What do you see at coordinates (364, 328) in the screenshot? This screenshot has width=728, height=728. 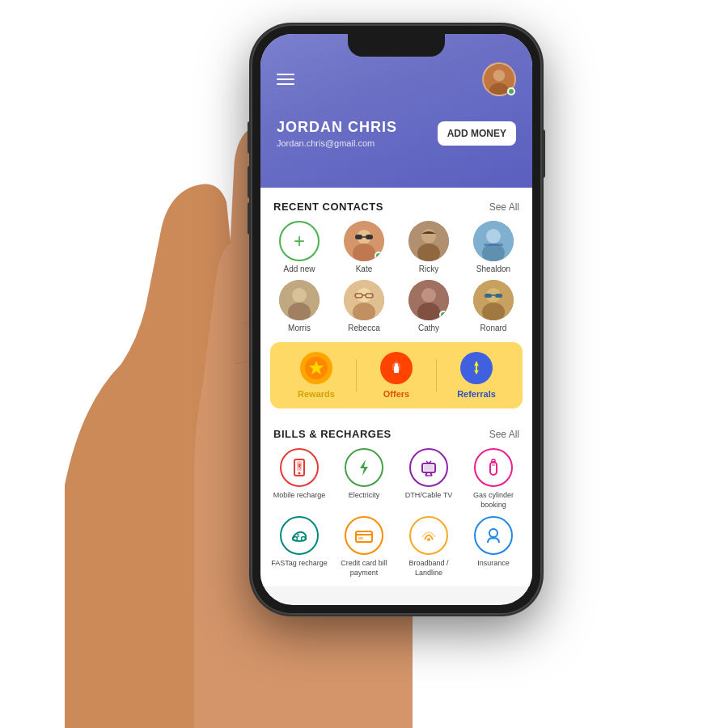 I see `contact-name-rebecca: Rebecca` at bounding box center [364, 328].